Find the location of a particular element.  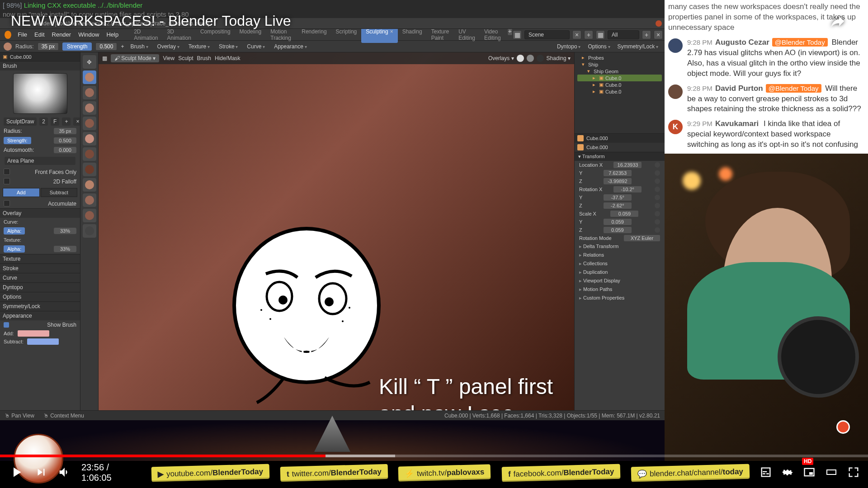

curve-alpha: Alpha: is located at coordinates (14, 231).